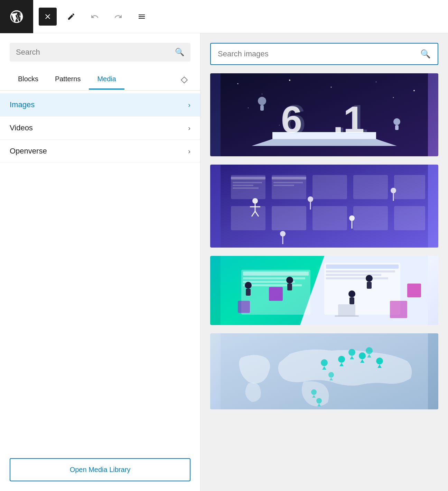 The width and height of the screenshot is (448, 491). Describe the element at coordinates (100, 105) in the screenshot. I see `media-item-images: Images ›` at that location.